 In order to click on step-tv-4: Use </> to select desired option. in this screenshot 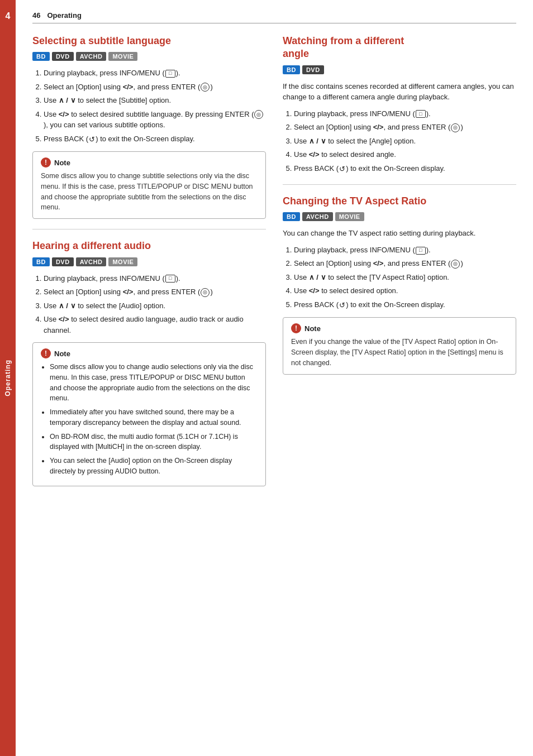, I will do `click(405, 291)`.